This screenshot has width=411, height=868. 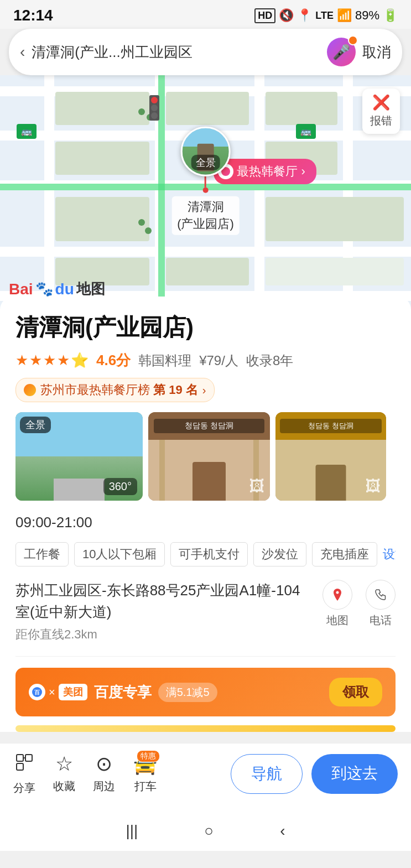 I want to click on photo-360-label: 360°, so click(x=121, y=487).